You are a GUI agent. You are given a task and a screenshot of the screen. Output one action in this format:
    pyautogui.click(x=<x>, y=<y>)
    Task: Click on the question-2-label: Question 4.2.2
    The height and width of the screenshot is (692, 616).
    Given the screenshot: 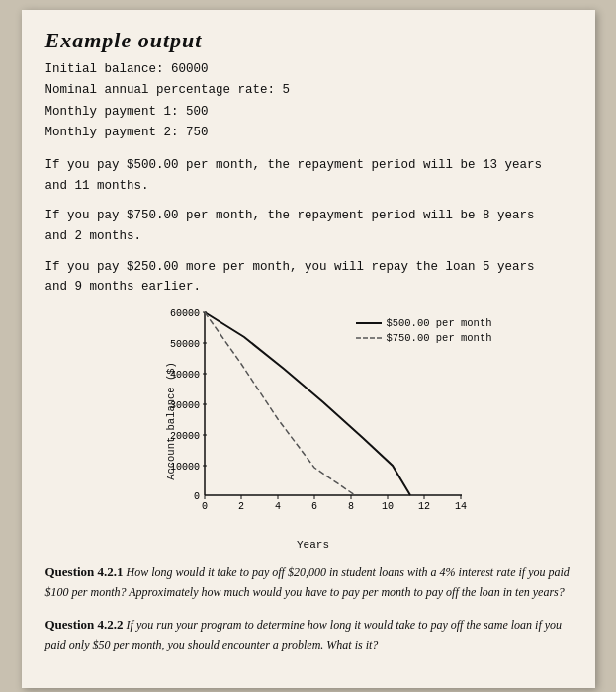 What is the action you would take?
    pyautogui.click(x=85, y=625)
    